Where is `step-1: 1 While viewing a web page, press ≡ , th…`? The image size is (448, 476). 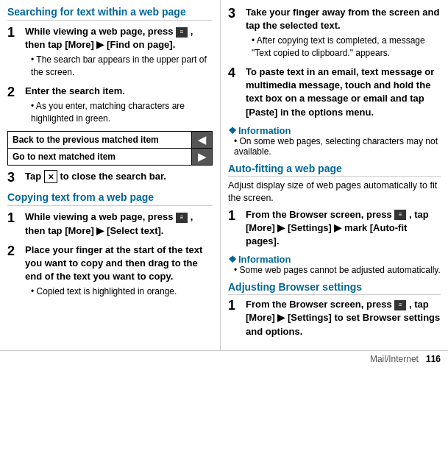 step-1: 1 While viewing a web page, press ≡ , th… is located at coordinates (110, 51).